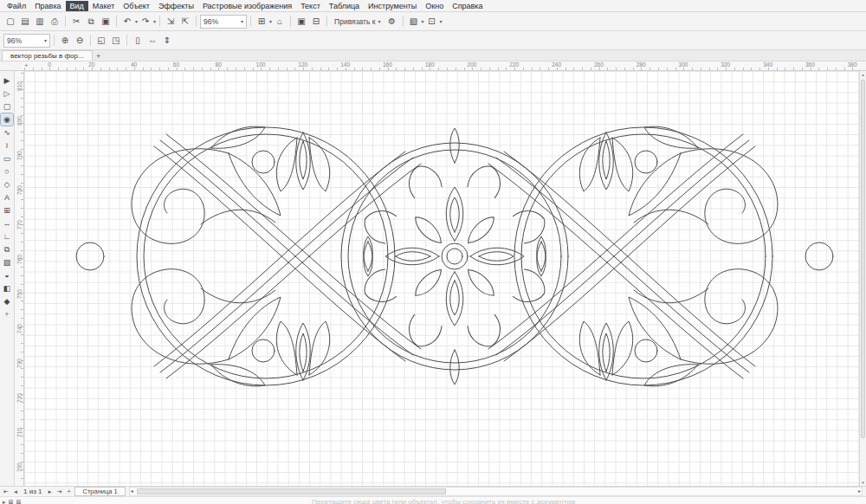  I want to click on crop-tool: ▢, so click(7, 107).